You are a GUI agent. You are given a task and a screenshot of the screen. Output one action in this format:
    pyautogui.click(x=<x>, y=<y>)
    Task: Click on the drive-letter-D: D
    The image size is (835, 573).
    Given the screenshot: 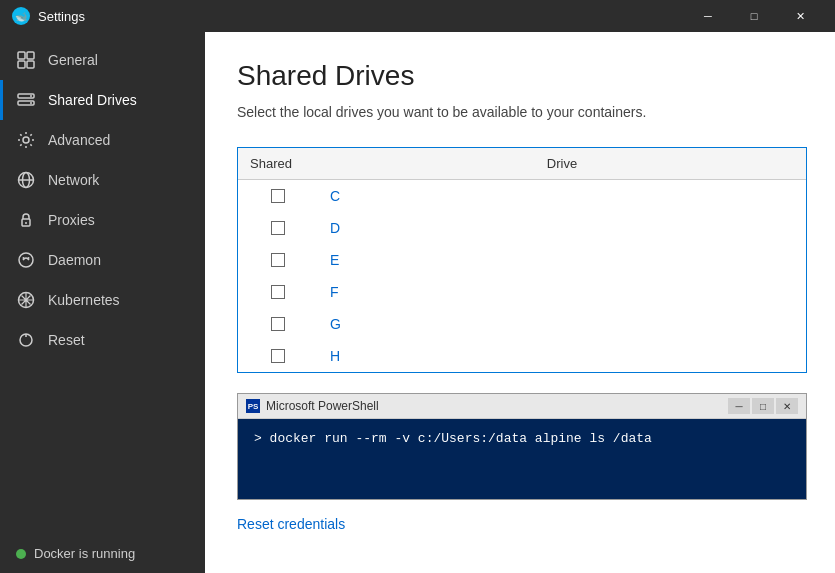 What is the action you would take?
    pyautogui.click(x=562, y=228)
    